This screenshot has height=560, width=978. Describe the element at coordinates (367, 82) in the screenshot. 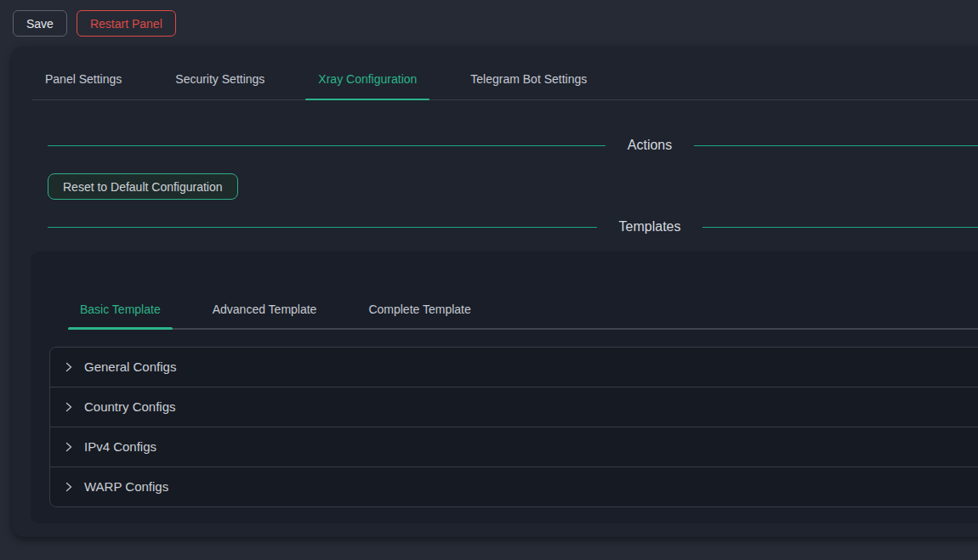

I see `tab-xray-configuration: Xray Configuration` at that location.